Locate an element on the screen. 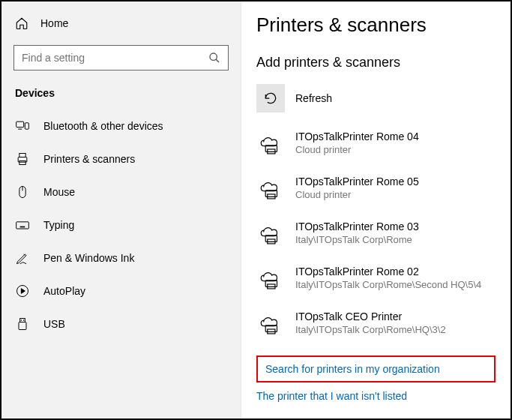 Image resolution: width=512 pixels, height=420 pixels. sidebar-item-printers: Printers & scanners is located at coordinates (121, 159).